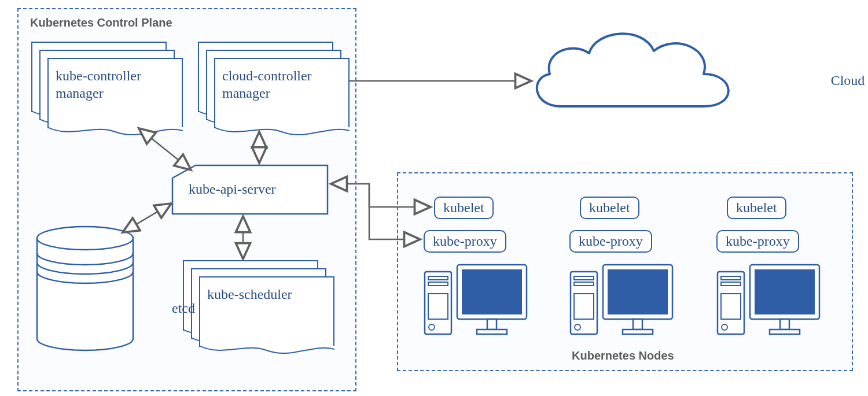 Image resolution: width=868 pixels, height=396 pixels. I want to click on node2-kubelet-pill: kubelet, so click(610, 208).